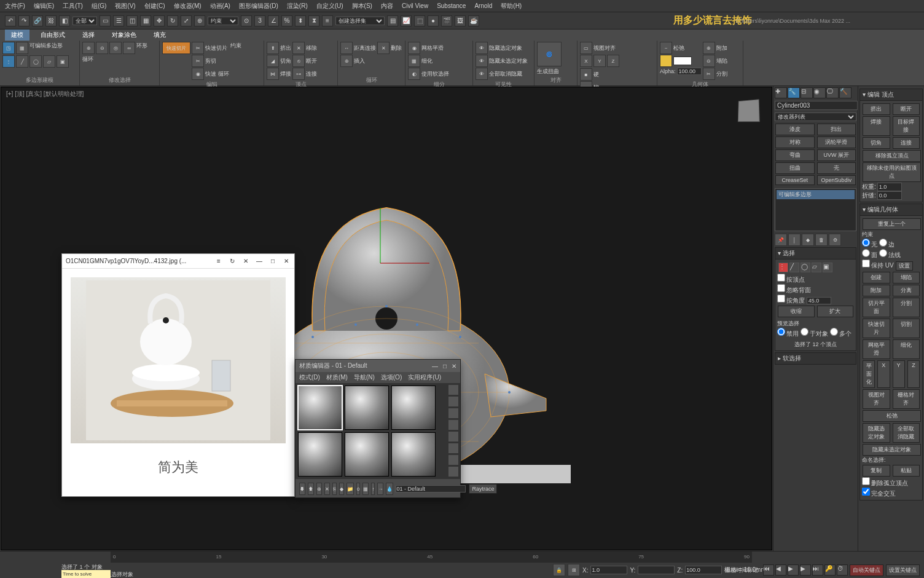 The width and height of the screenshot is (924, 578). I want to click on play-icon: ▶, so click(793, 570).